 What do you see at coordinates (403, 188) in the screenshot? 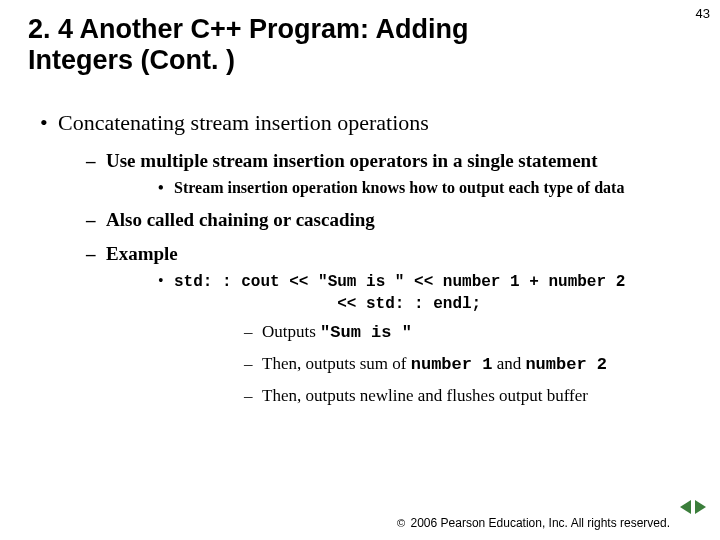
I see `bullet-l3-stream-knows: Stream insertion operation knows how to …` at bounding box center [403, 188].